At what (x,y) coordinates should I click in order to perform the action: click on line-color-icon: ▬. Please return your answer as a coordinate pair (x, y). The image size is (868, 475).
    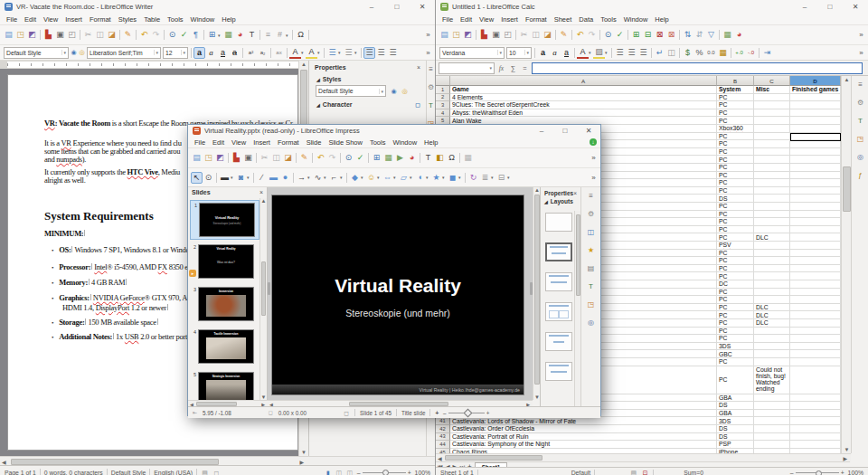
    Looking at the image, I should click on (224, 177).